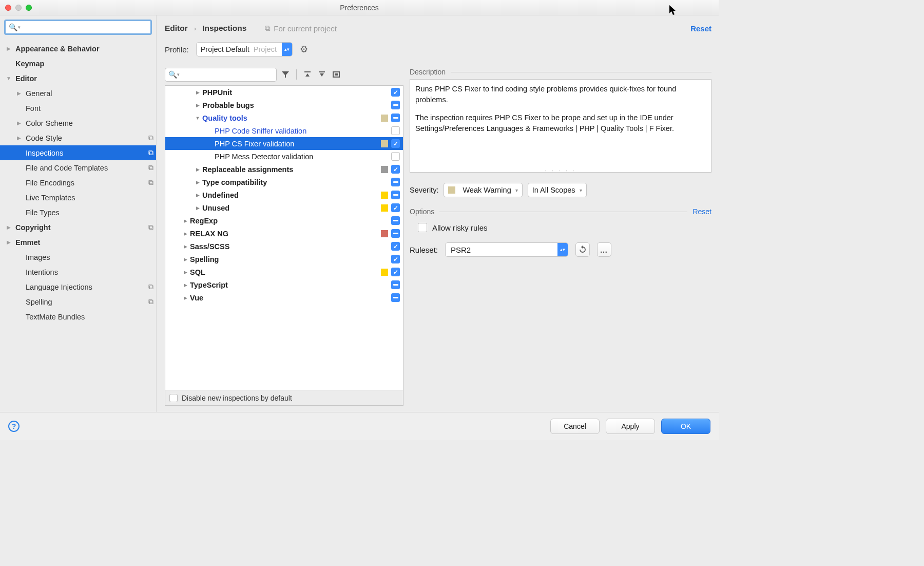 The image size is (924, 566). Describe the element at coordinates (292, 208) in the screenshot. I see `inspection-row-label: Unused` at that location.